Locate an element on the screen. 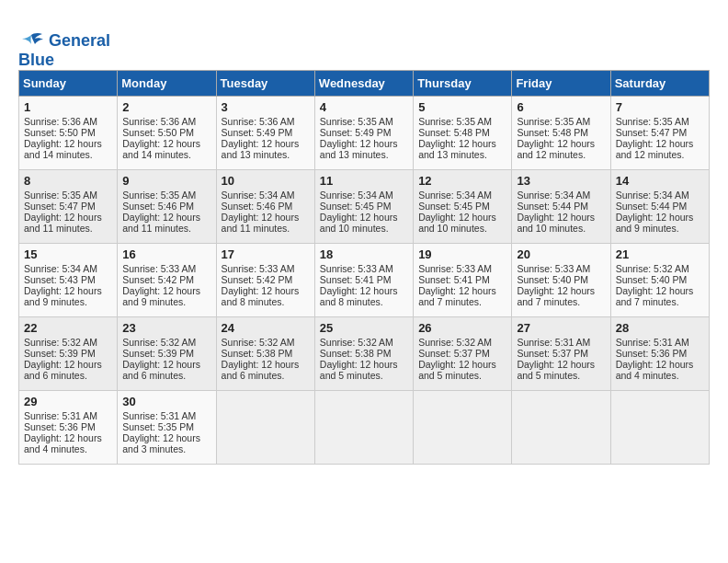 This screenshot has width=728, height=563. day-number: 20 is located at coordinates (561, 254).